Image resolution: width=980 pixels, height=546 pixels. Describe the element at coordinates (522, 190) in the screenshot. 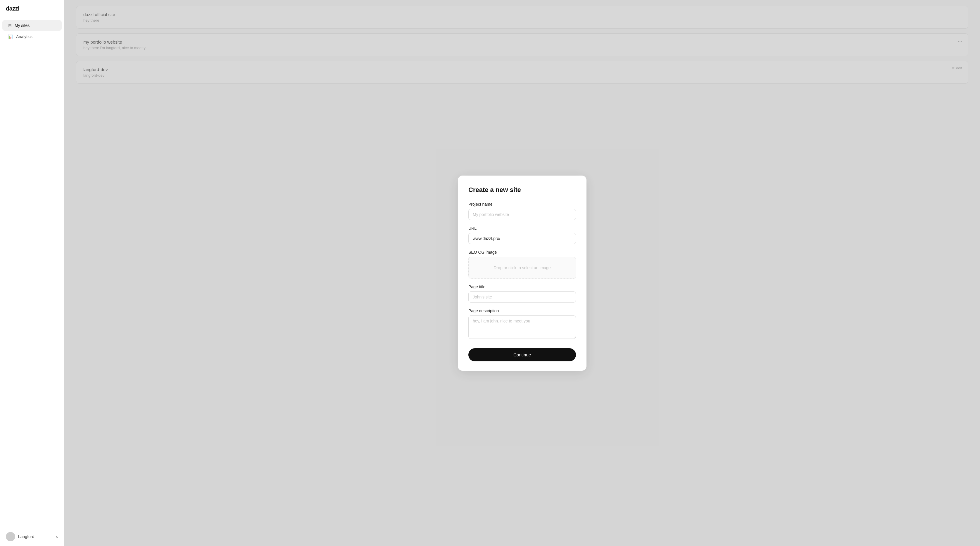

I see `modal-title: Create a new site` at that location.